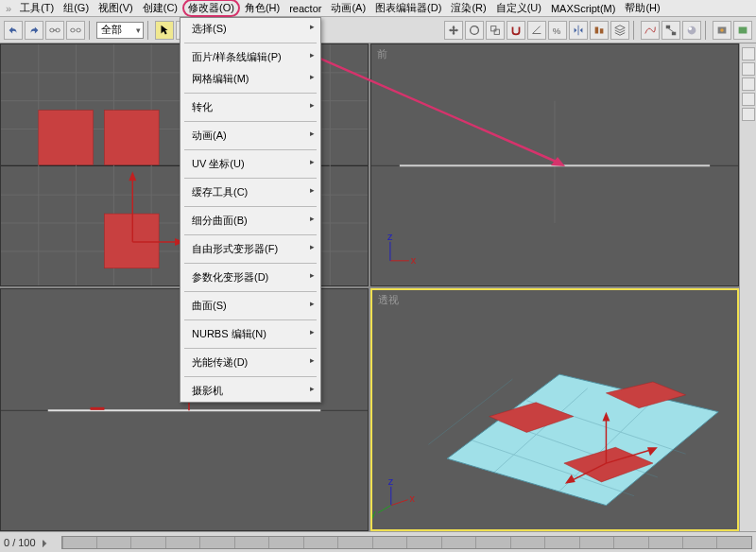 The width and height of the screenshot is (756, 552). Describe the element at coordinates (495, 30) in the screenshot. I see `scale-button` at that location.